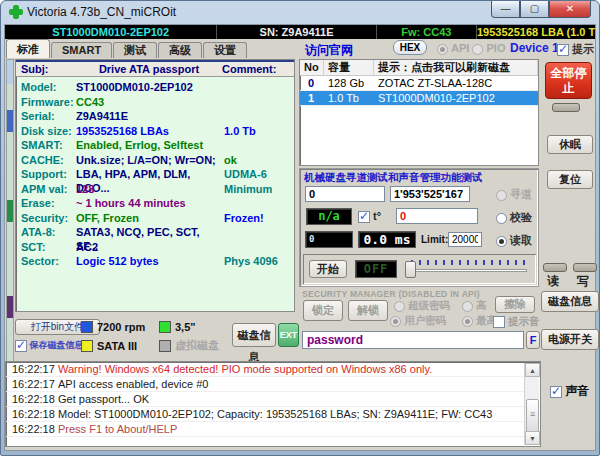 The width and height of the screenshot is (600, 456). Describe the element at coordinates (368, 310) in the screenshot. I see `unlock-button: 解锁` at that location.